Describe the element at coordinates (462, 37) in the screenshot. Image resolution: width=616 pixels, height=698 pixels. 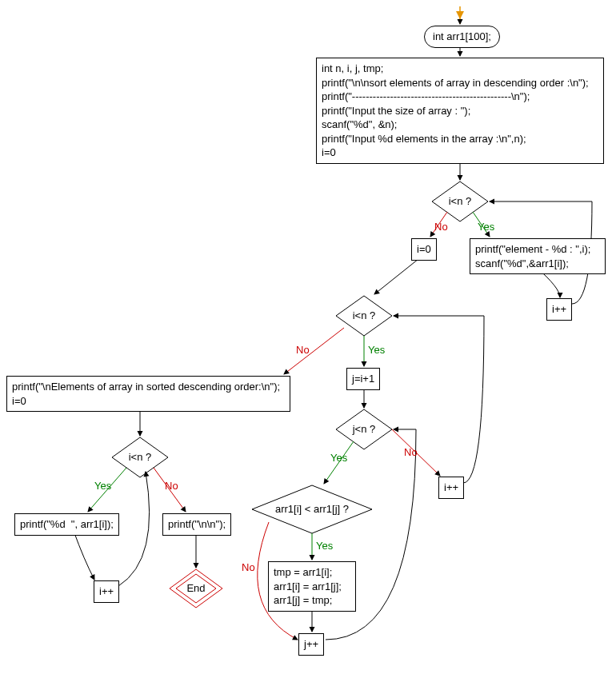
I see `start-node: int arr1[100];` at that location.